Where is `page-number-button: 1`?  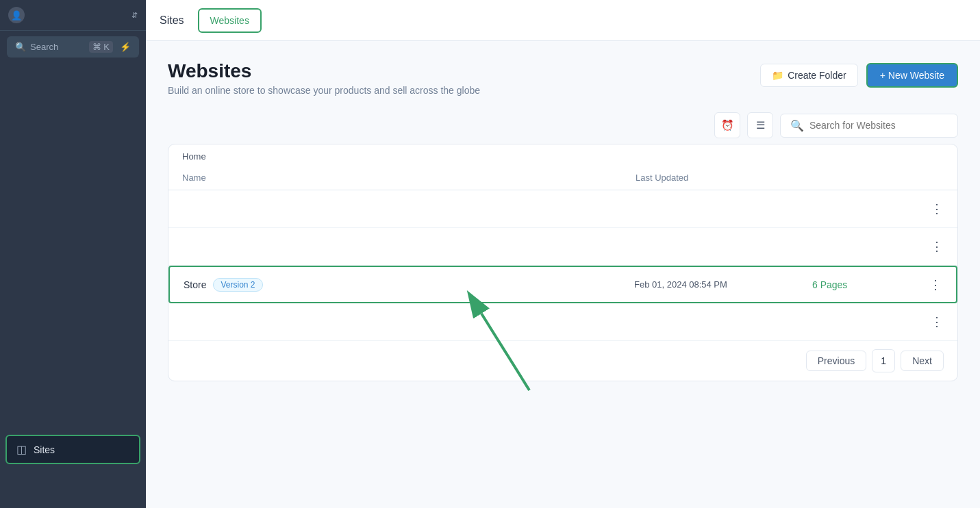
page-number-button: 1 is located at coordinates (883, 361).